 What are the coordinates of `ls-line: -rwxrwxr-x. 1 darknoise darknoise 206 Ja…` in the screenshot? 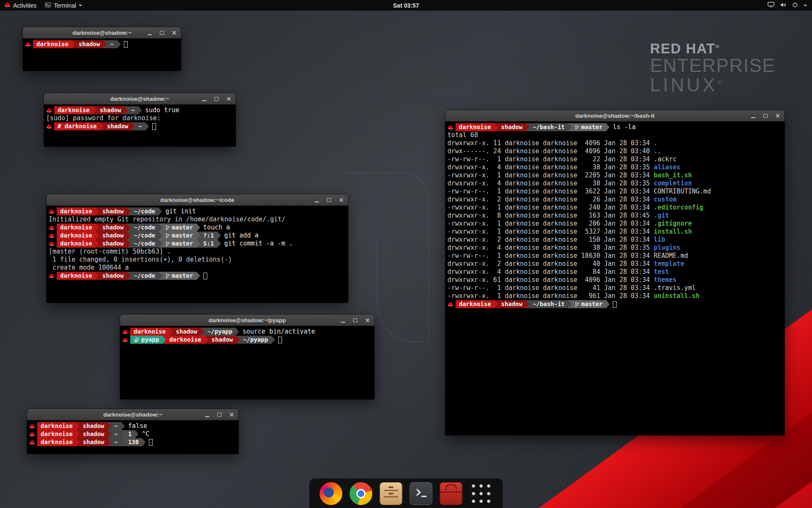 It's located at (616, 224).